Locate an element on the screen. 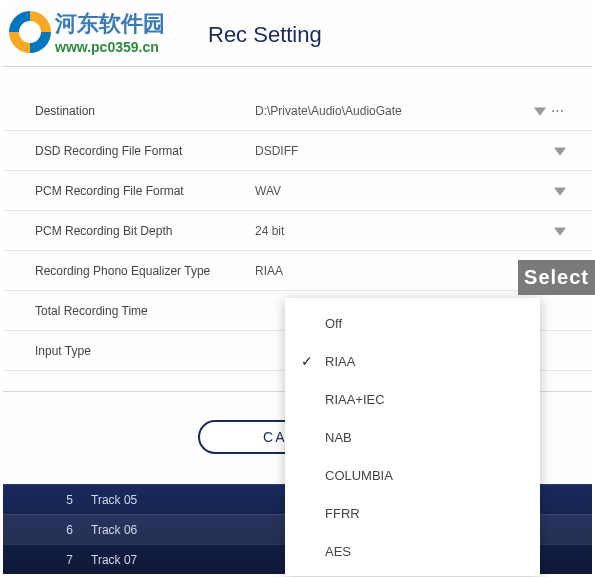  watermark-title: 河东软件园 is located at coordinates (110, 24).